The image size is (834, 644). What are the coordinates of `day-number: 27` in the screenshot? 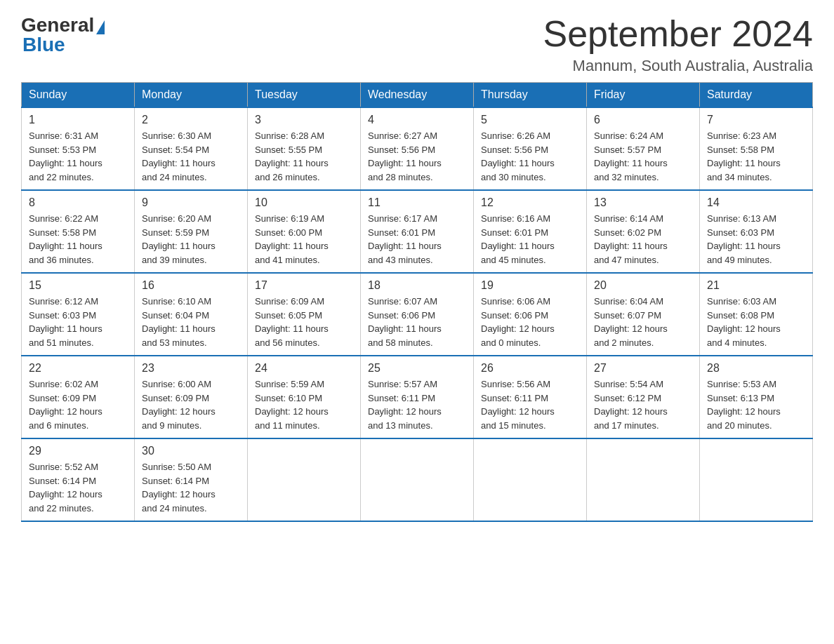 It's located at (643, 368).